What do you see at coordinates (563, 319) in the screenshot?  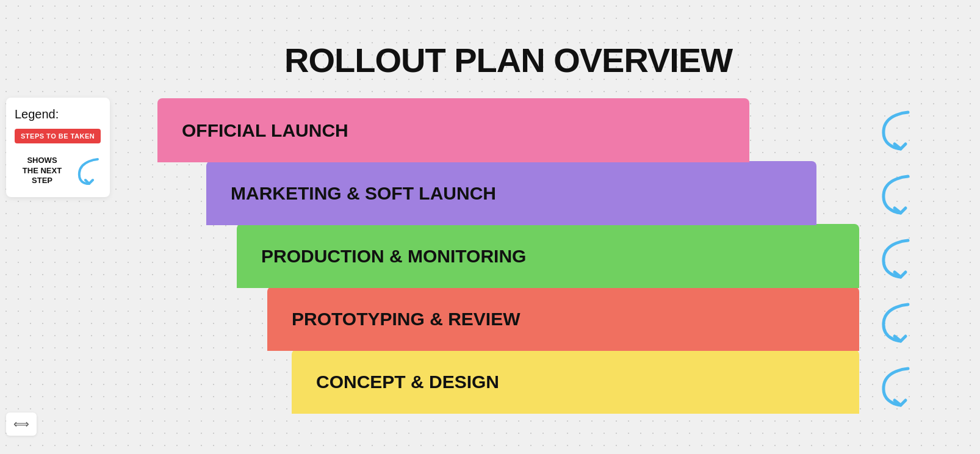 I see `step-bar-4: PROTOTYPING & REVIEW` at bounding box center [563, 319].